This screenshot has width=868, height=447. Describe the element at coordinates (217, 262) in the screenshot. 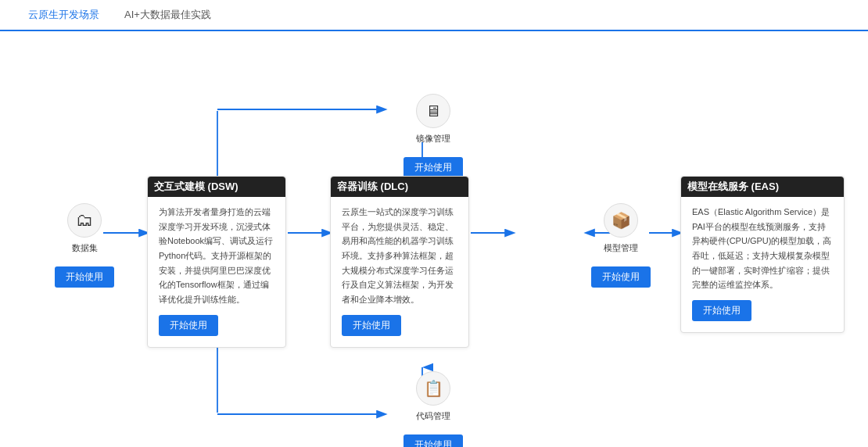

I see `dsw-card: 交互式建模 (DSW) 为算法开发者量身打造的云端深度学习开发环境，沉浸式体验N…` at that location.